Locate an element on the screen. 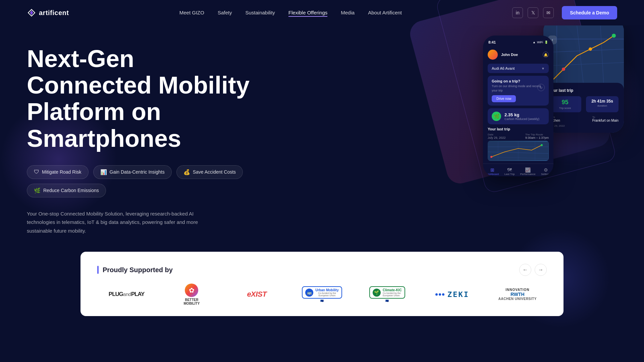  badge-accident: 💰 Save Accident Costs is located at coordinates (210, 172).